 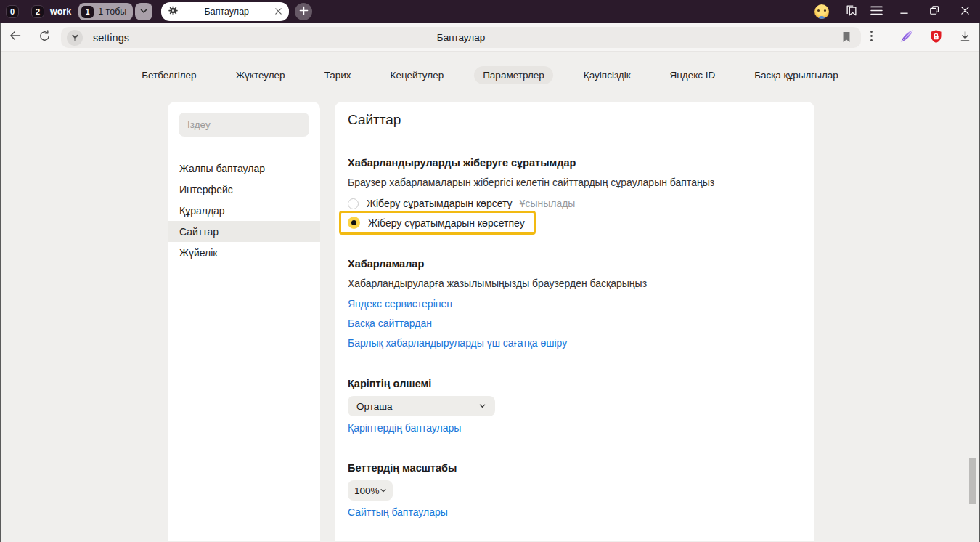 I want to click on recommended-badge: Ұсынылады, so click(x=547, y=203).